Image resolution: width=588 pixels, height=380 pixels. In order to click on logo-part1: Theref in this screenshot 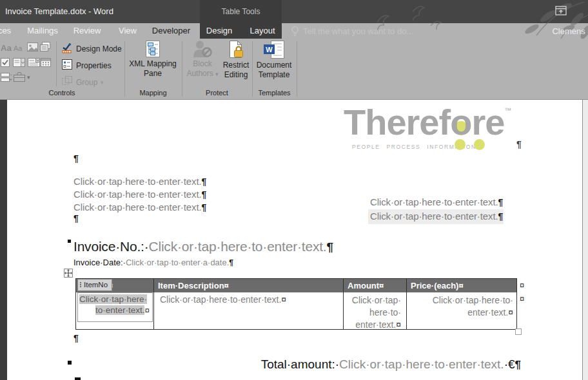, I will do `click(397, 122)`.